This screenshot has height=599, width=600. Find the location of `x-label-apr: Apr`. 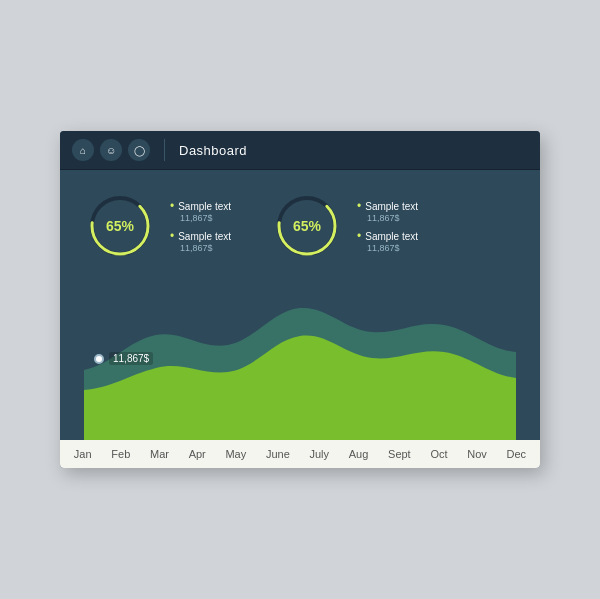

x-label-apr: Apr is located at coordinates (198, 454).